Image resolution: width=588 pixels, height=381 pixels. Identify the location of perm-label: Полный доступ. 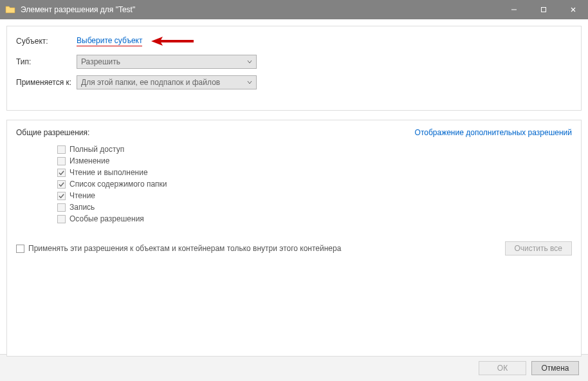
(96, 149).